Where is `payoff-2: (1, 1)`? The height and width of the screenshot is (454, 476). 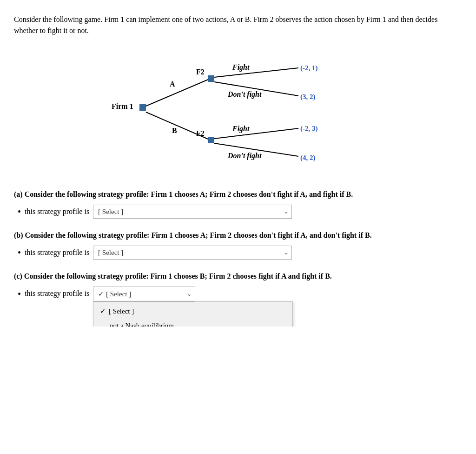
payoff-2: (1, 1) is located at coordinates (308, 97).